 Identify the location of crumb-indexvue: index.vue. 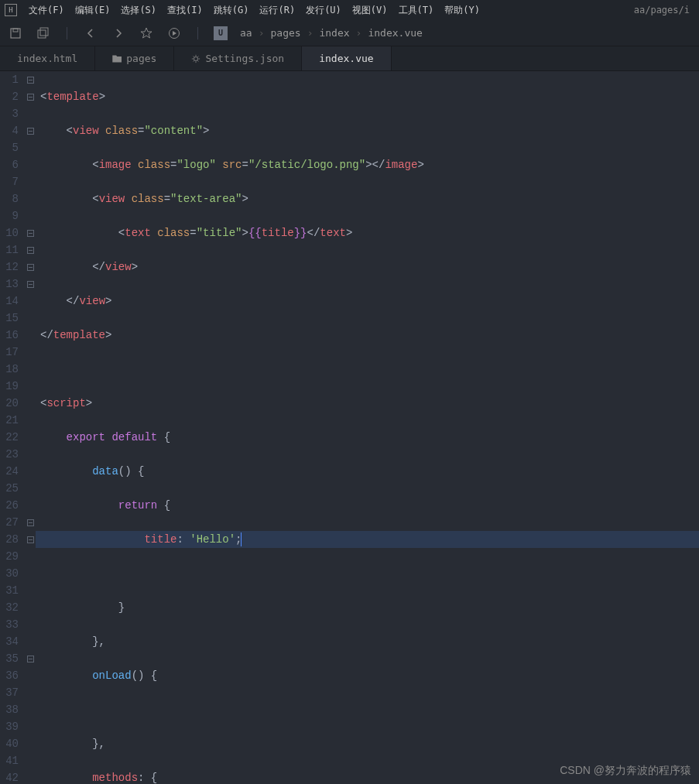
(395, 33).